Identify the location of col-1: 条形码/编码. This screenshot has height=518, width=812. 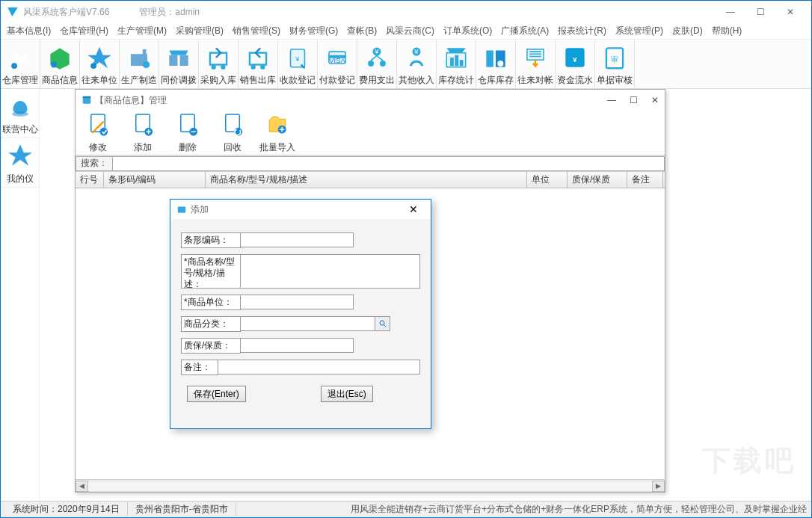
(155, 179).